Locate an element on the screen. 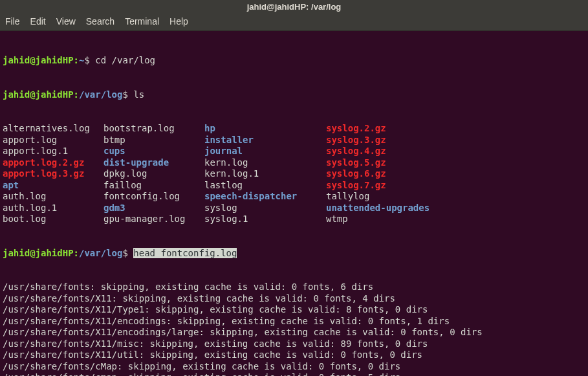 The width and height of the screenshot is (588, 376). ls-entry: apport.log.2.gz is located at coordinates (53, 163).